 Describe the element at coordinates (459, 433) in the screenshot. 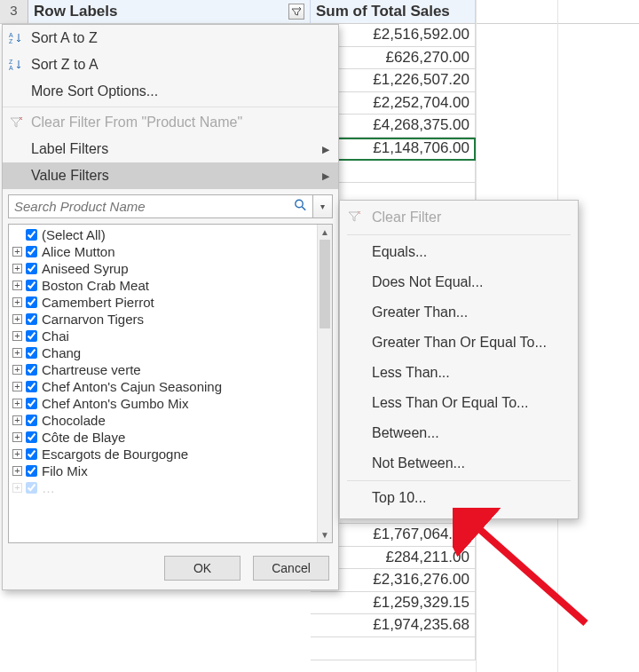

I see `vf-between: Between...` at that location.